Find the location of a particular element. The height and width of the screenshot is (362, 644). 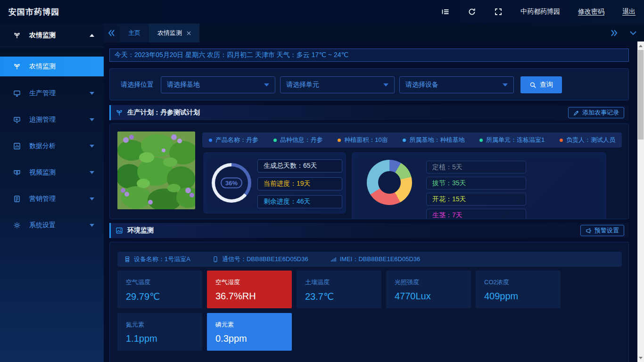

info-unit: 所属单元：连栋温室1 is located at coordinates (512, 140).